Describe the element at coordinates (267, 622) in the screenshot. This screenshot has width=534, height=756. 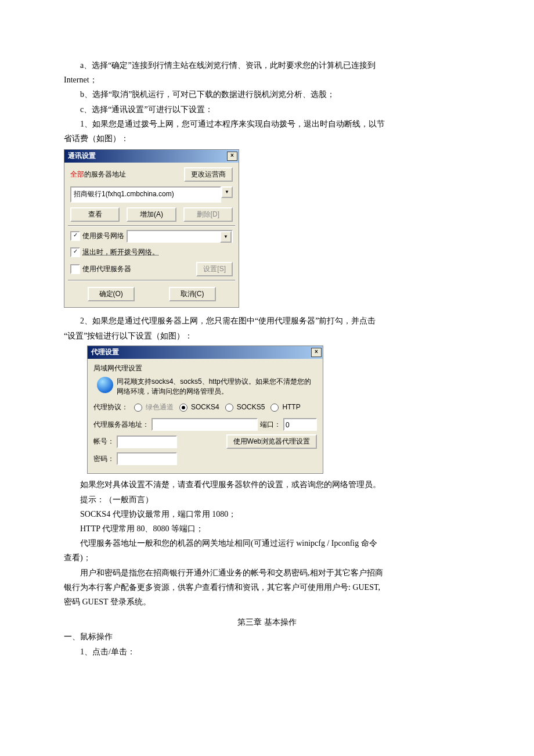
I see `chapter-heading: 第三章 基本操作` at that location.